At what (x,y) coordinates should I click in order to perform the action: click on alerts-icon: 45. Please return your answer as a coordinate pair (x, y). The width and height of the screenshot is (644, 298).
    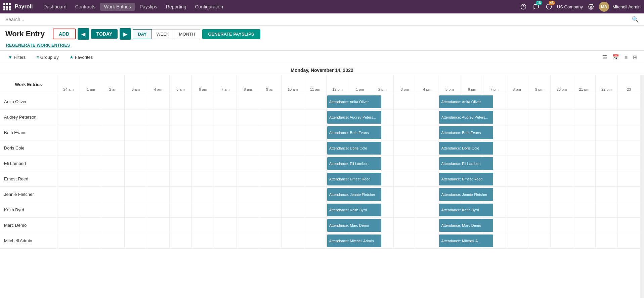
    Looking at the image, I should click on (549, 7).